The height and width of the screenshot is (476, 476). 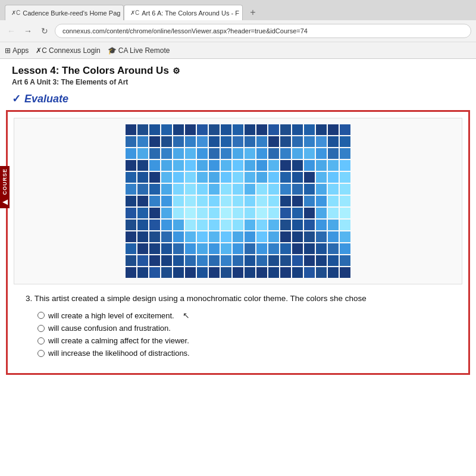 I want to click on option-4-text: will increase the likelihood of distract…, so click(x=119, y=353).